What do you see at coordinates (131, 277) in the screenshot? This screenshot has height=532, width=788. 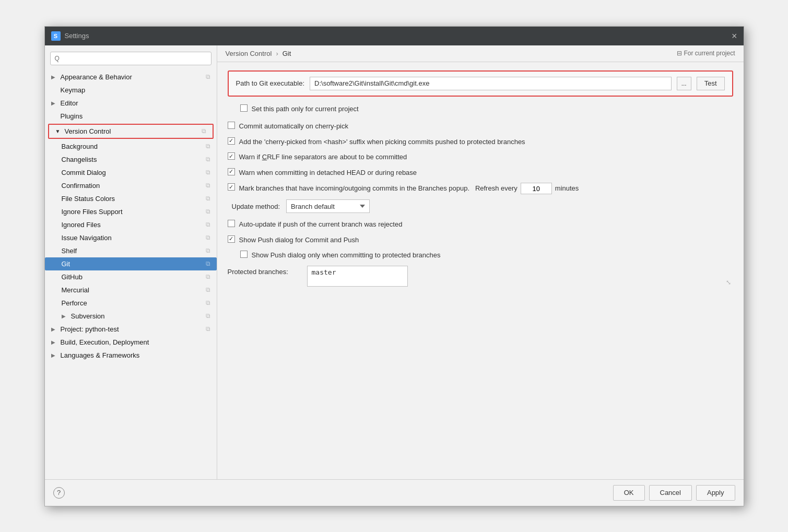 I see `sidebar-item-github: GitHub ⧉` at bounding box center [131, 277].